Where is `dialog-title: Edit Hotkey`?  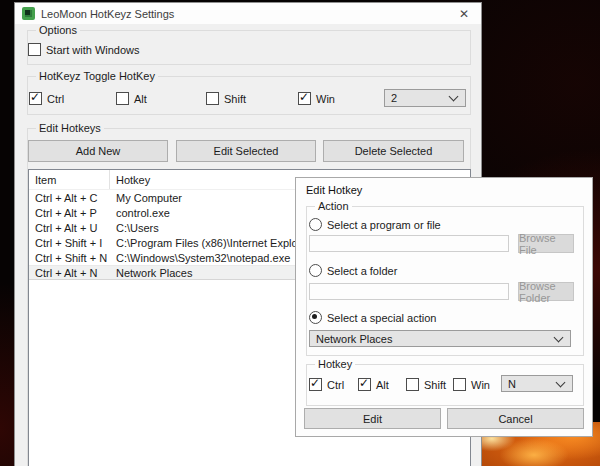
dialog-title: Edit Hotkey is located at coordinates (334, 190).